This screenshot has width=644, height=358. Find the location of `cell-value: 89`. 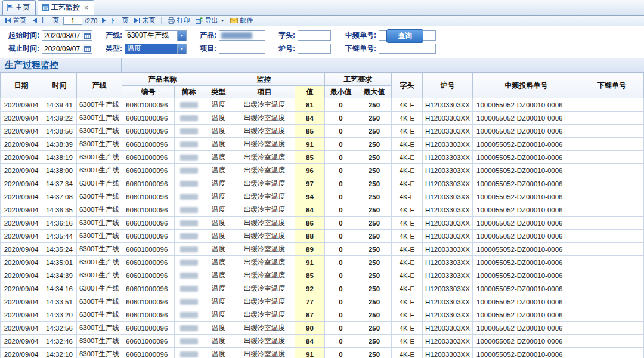

cell-value: 89 is located at coordinates (310, 249).